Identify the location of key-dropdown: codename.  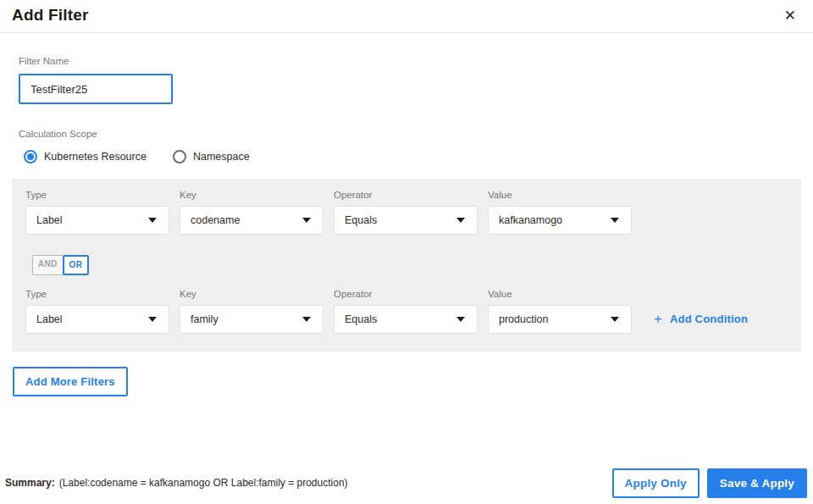
(252, 220).